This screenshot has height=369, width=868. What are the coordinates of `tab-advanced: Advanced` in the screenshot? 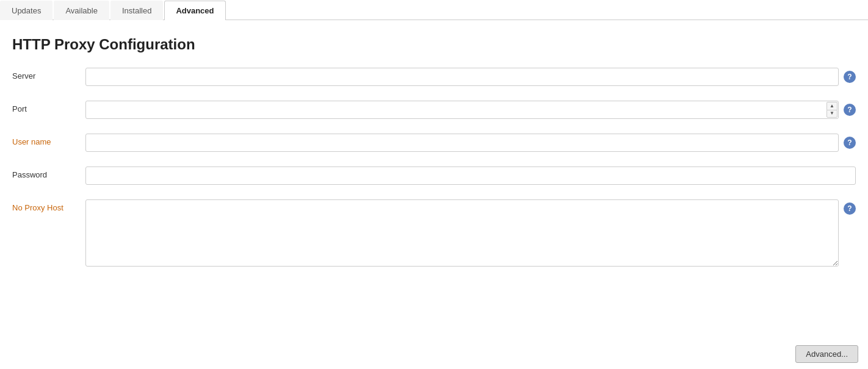 It's located at (195, 10).